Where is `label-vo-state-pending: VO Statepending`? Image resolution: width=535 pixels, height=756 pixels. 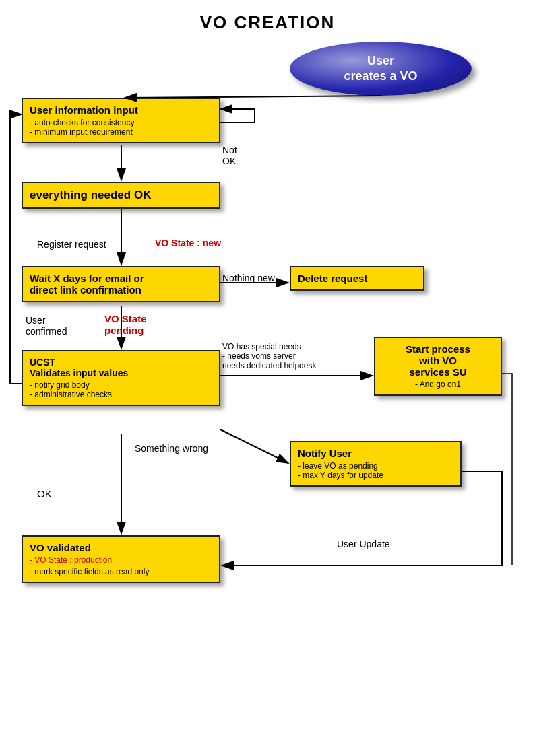
label-vo-state-pending: VO Statepending is located at coordinates (125, 324).